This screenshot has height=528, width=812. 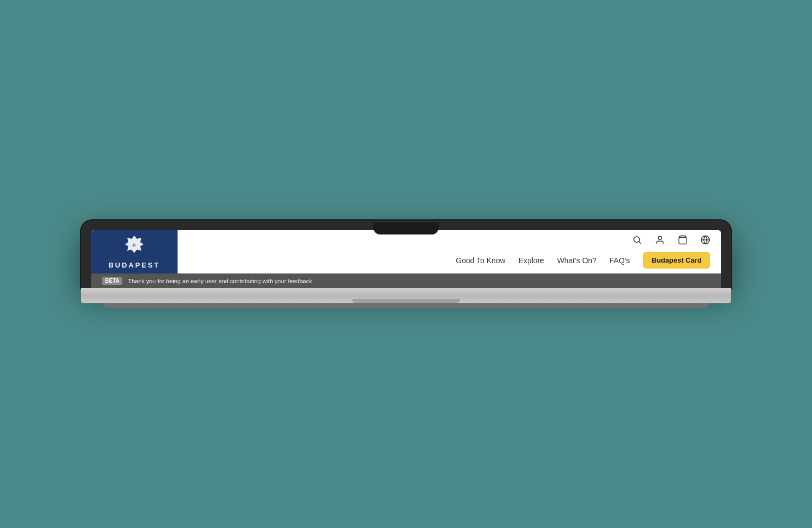 What do you see at coordinates (683, 242) in the screenshot?
I see `cart-icon` at bounding box center [683, 242].